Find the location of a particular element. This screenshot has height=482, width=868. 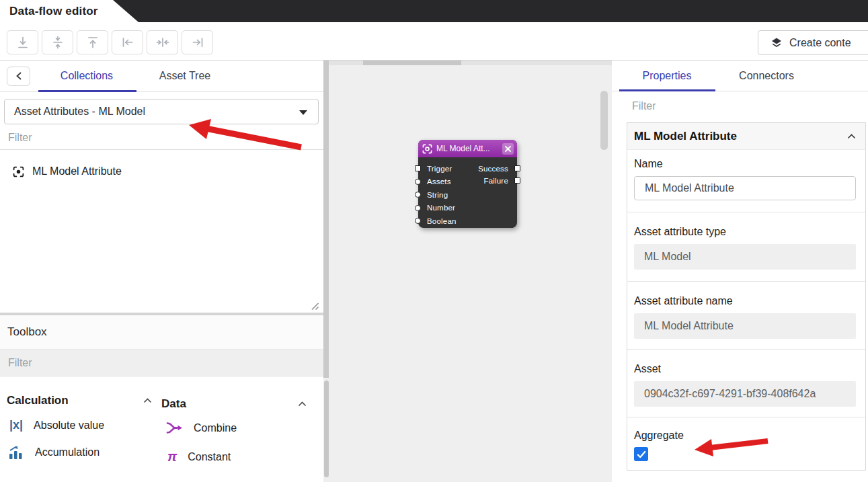

create-context-label: Create conte is located at coordinates (820, 43).